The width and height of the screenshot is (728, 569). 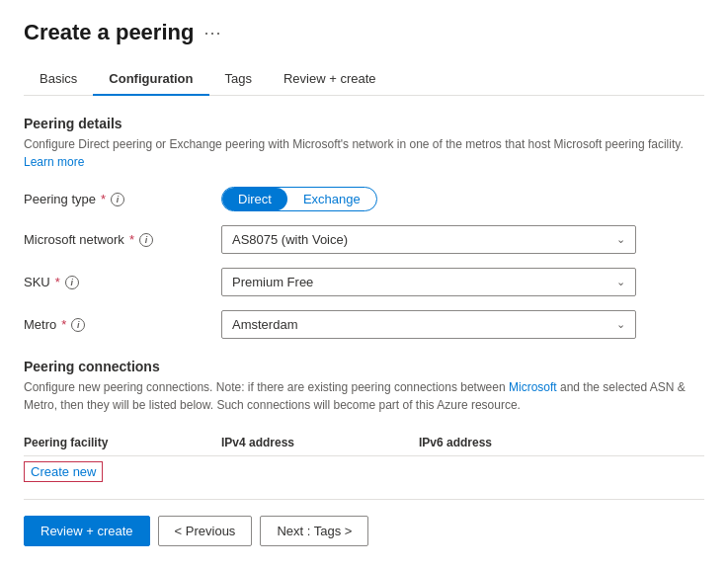 I want to click on metro-row: Metro * i Amsterdam ⌄, so click(x=364, y=324).